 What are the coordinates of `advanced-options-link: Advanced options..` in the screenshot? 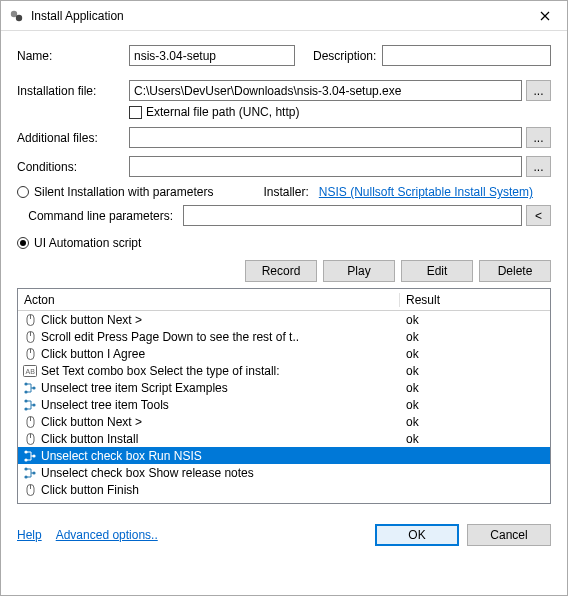 It's located at (107, 535).